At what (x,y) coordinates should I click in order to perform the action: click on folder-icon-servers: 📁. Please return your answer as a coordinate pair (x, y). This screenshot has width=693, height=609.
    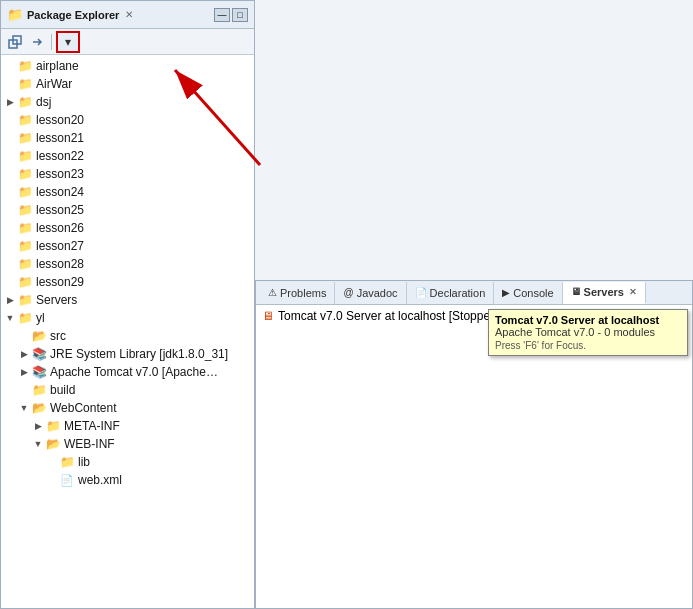
    Looking at the image, I should click on (25, 300).